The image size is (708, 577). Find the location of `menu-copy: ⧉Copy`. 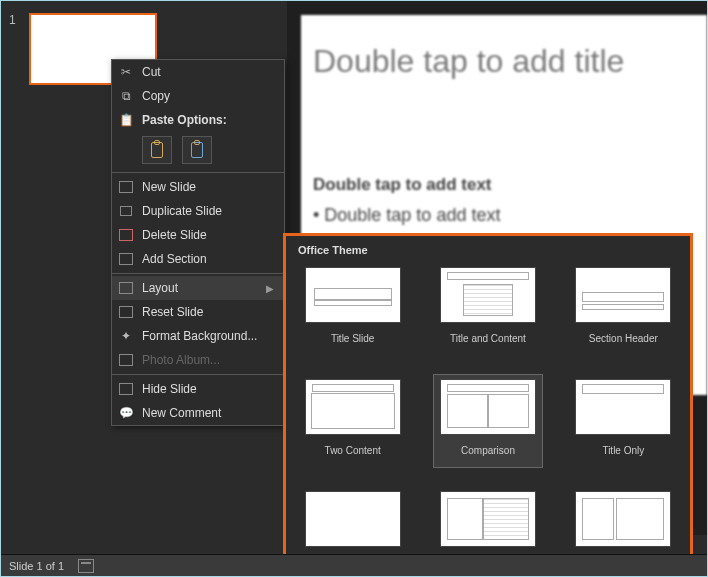

menu-copy: ⧉Copy is located at coordinates (198, 96).